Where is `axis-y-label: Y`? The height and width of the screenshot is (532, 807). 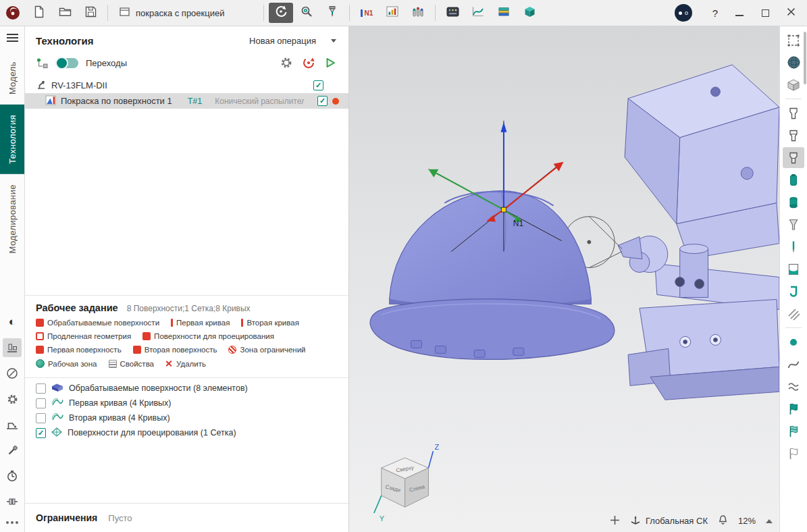 axis-y-label: Y is located at coordinates (382, 518).